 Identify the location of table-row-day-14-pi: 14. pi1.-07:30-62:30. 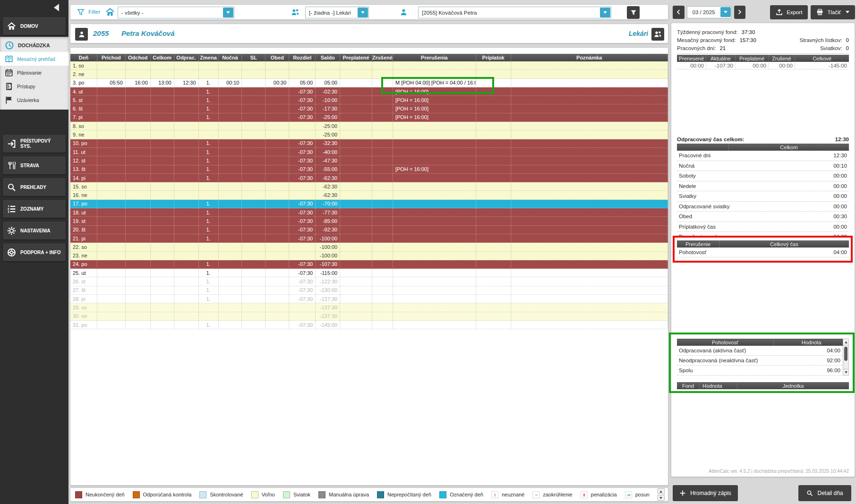
(369, 178).